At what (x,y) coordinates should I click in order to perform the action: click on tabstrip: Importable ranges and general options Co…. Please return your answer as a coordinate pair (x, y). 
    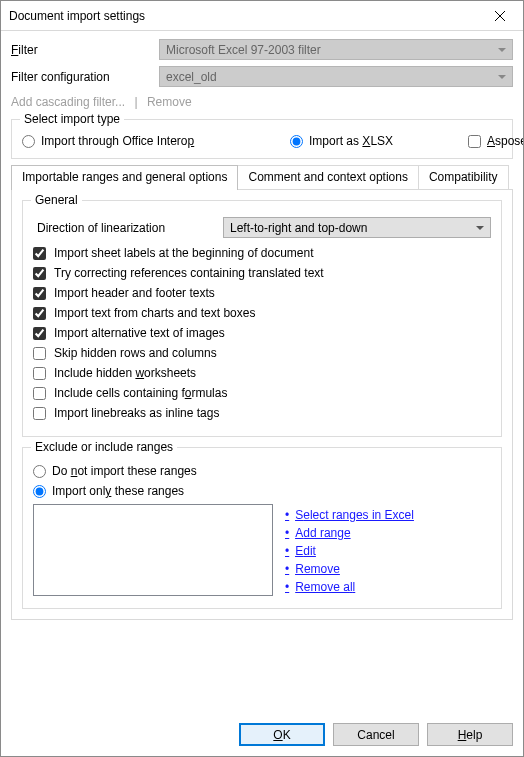
    Looking at the image, I should click on (262, 177).